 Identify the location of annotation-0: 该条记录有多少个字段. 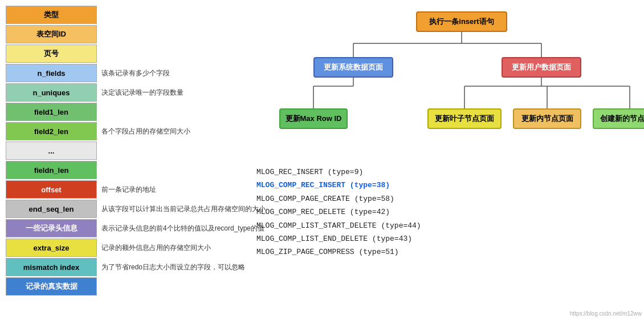
(136, 73).